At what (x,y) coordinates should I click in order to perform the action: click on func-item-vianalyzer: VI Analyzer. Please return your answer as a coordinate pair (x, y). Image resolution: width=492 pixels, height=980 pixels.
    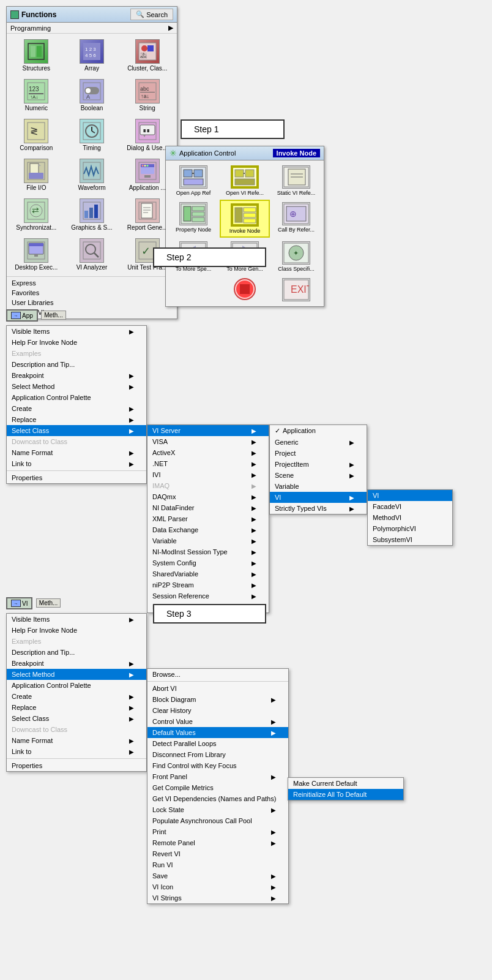
    Looking at the image, I should click on (92, 255).